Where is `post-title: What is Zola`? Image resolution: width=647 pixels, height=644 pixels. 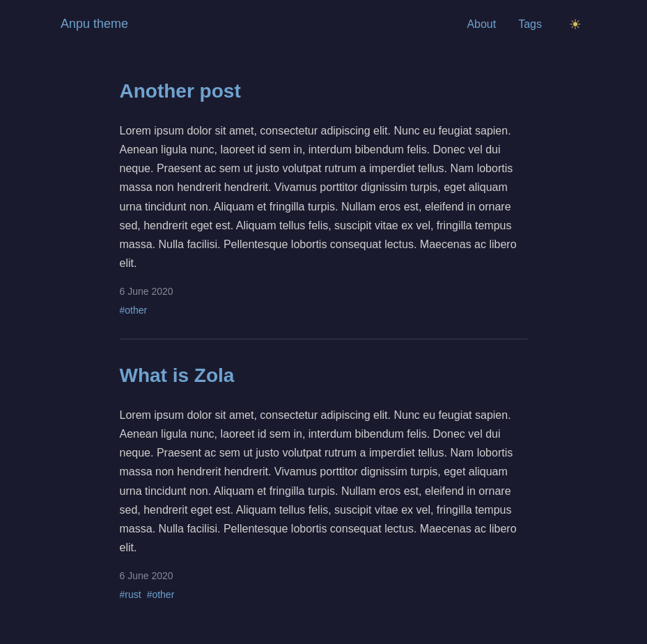 post-title: What is Zola is located at coordinates (324, 376).